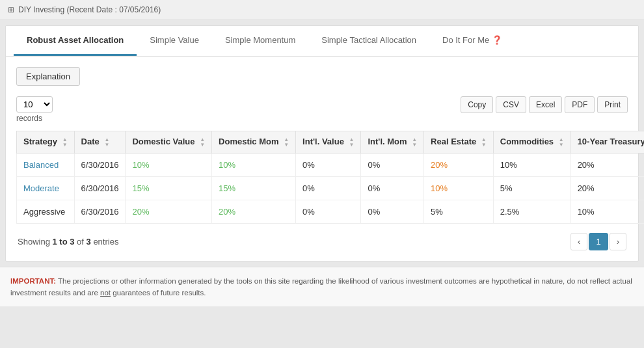 Image resolution: width=644 pixels, height=348 pixels. Describe the element at coordinates (330, 142) in the screenshot. I see `table-header-row: Strategy ▲▼ Date ▲▼ Domestic Value ▲▼ Do…` at that location.